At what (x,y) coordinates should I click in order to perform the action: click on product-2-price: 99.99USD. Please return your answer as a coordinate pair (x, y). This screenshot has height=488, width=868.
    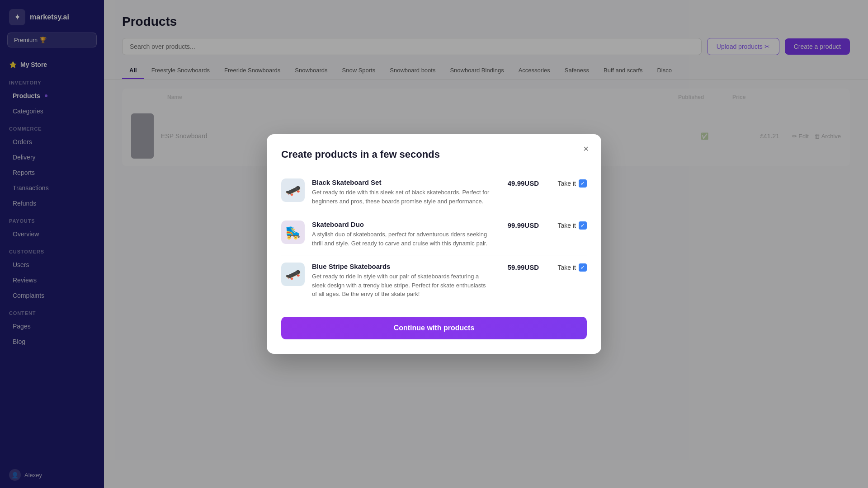
    Looking at the image, I should click on (519, 225).